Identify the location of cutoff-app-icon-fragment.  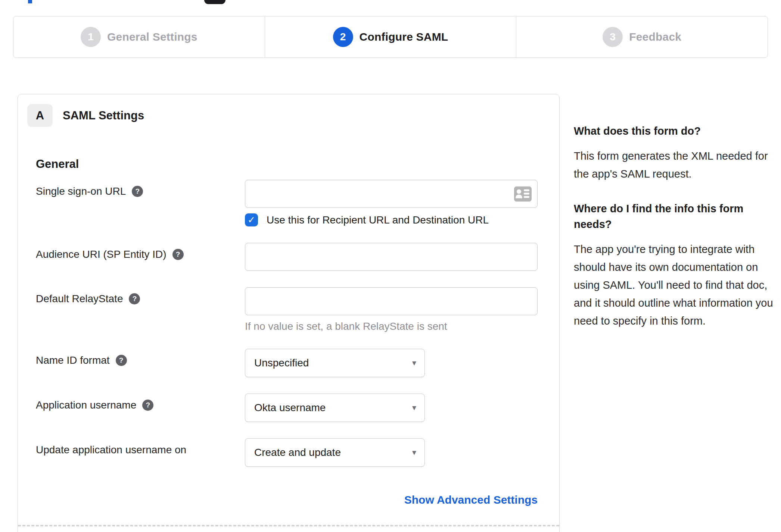
(215, 2).